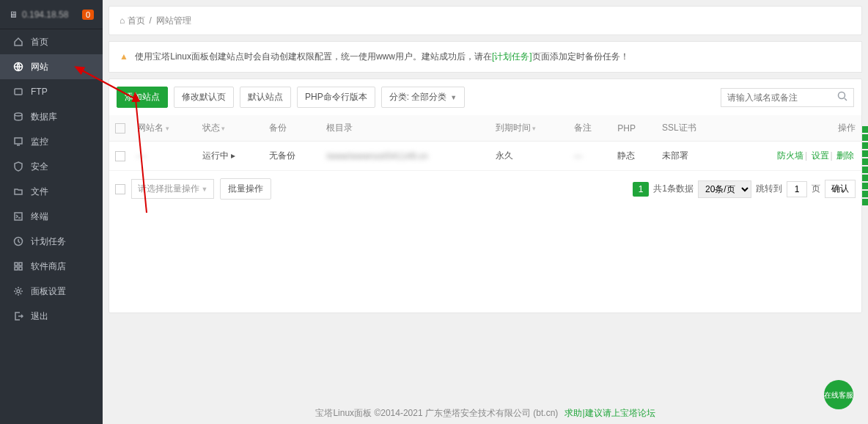 This screenshot has height=424, width=868. Describe the element at coordinates (51, 316) in the screenshot. I see `sidebar-item-11: 退出` at that location.